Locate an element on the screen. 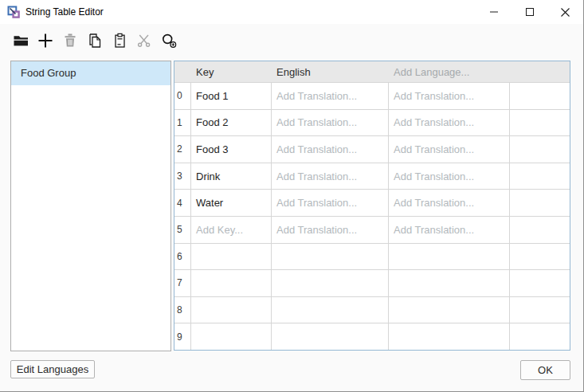 This screenshot has width=584, height=392. sidebar-item: Food Group is located at coordinates (91, 73).